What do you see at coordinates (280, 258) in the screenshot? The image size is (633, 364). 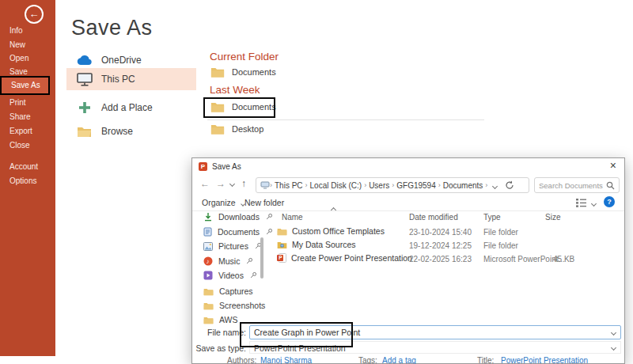 I see `svg-text: P` at bounding box center [280, 258].